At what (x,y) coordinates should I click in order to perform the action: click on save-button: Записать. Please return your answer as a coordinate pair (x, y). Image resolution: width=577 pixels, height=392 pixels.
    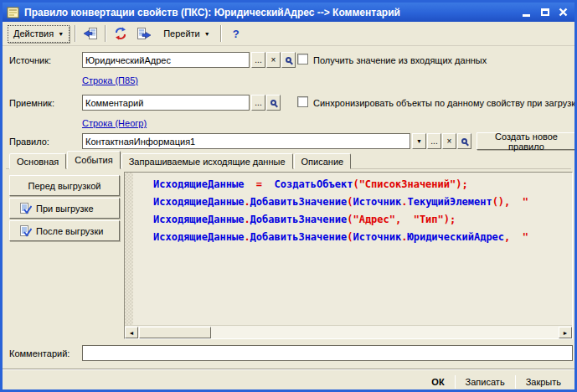
    Looking at the image, I should click on (486, 382).